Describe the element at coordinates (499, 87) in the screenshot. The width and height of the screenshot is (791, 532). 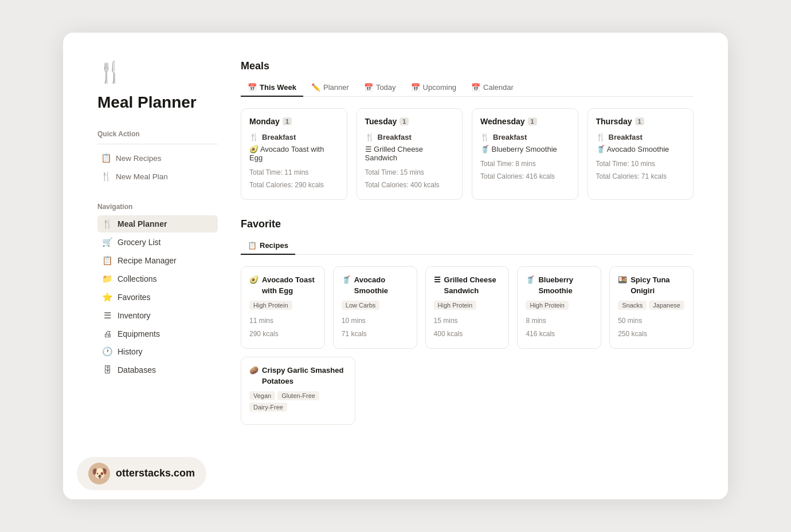
I see `calendar-label: Calendar` at that location.